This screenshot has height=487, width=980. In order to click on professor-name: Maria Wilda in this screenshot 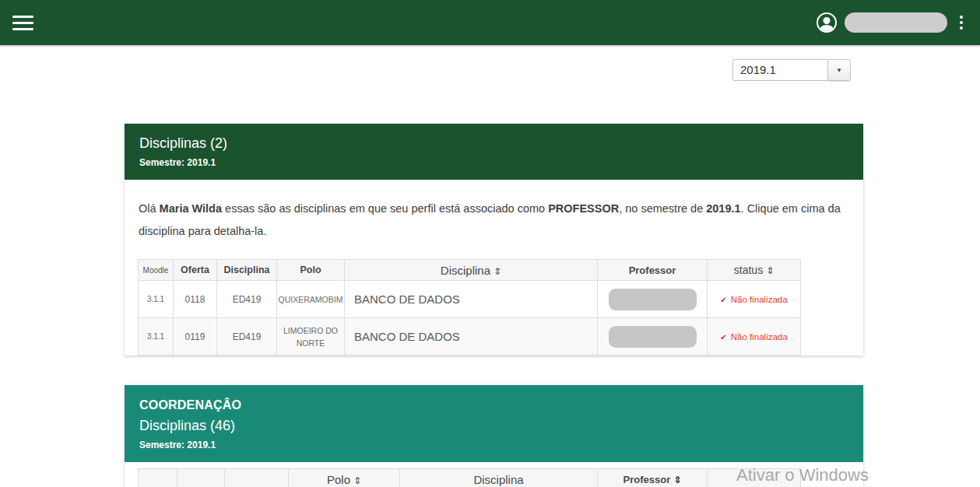, I will do `click(191, 208)`.